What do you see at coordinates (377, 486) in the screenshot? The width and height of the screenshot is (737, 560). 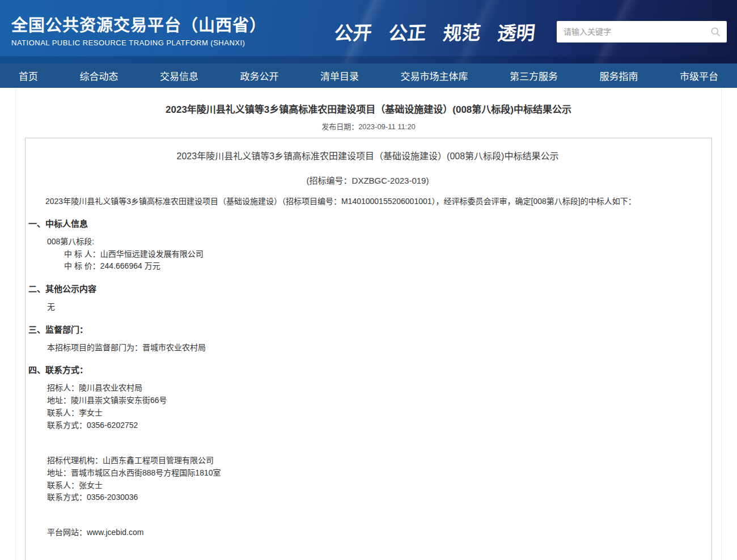 I see `agency-contact-person-line: 联系人：张女士` at bounding box center [377, 486].